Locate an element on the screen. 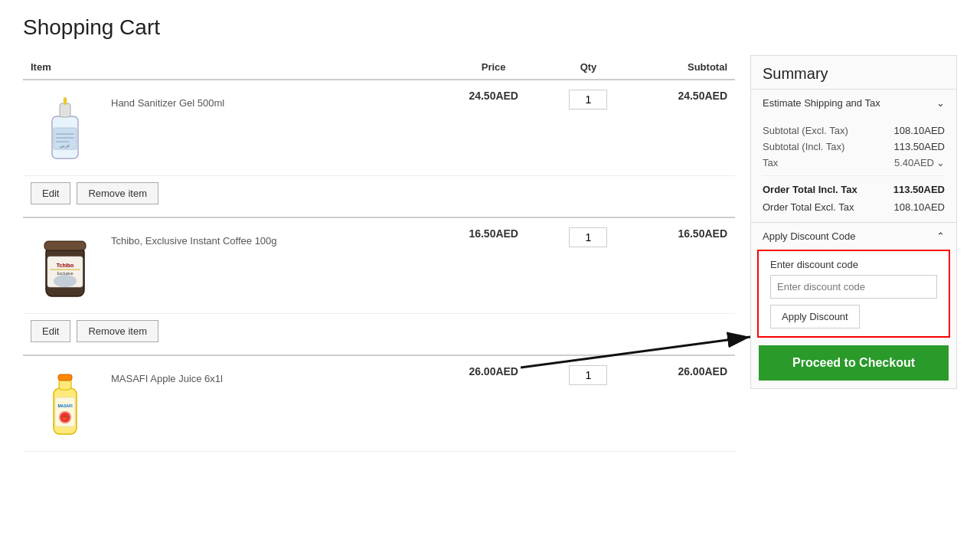 The height and width of the screenshot is (549, 980). summary-totals: Subtotal (Excl. Tax) 108.10AED Subtotal … is located at coordinates (854, 169).